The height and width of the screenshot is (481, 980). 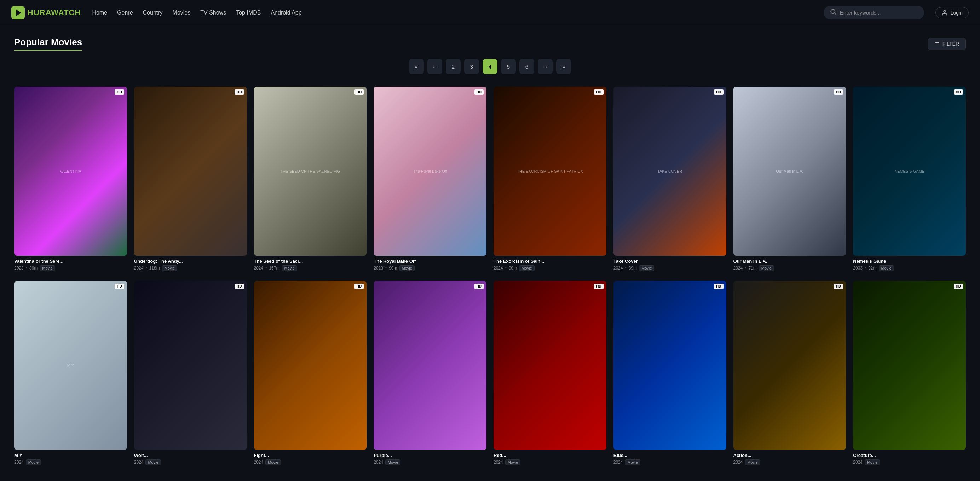 I want to click on movie-meta: 2023 •86m Movie, so click(x=71, y=268).